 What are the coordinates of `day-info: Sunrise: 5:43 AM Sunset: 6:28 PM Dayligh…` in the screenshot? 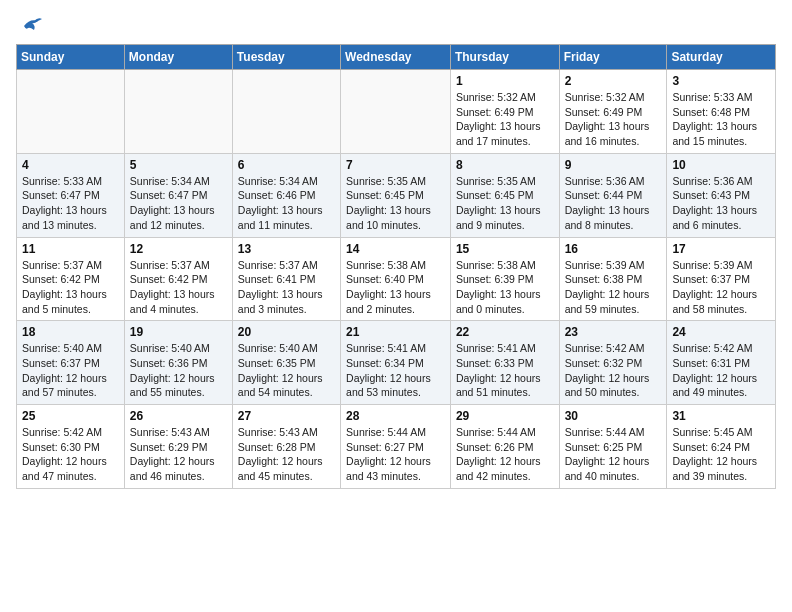 It's located at (286, 454).